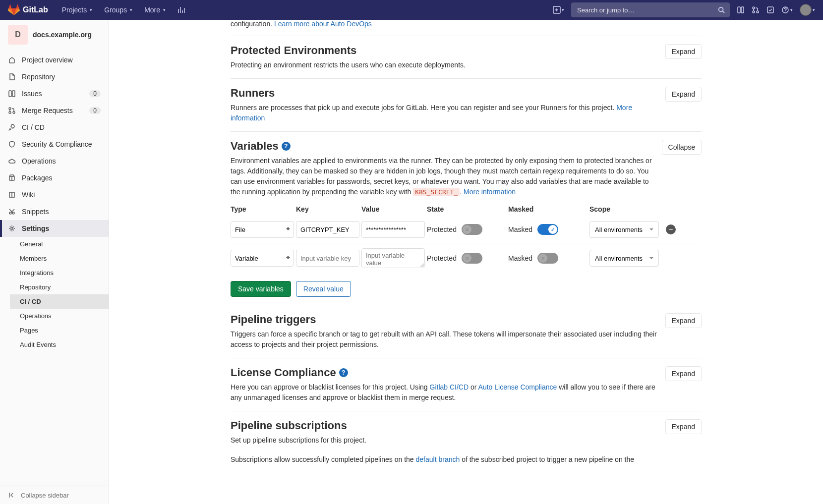 This screenshot has height=504, width=823. I want to click on sidebar-item-packages: Packages, so click(55, 178).